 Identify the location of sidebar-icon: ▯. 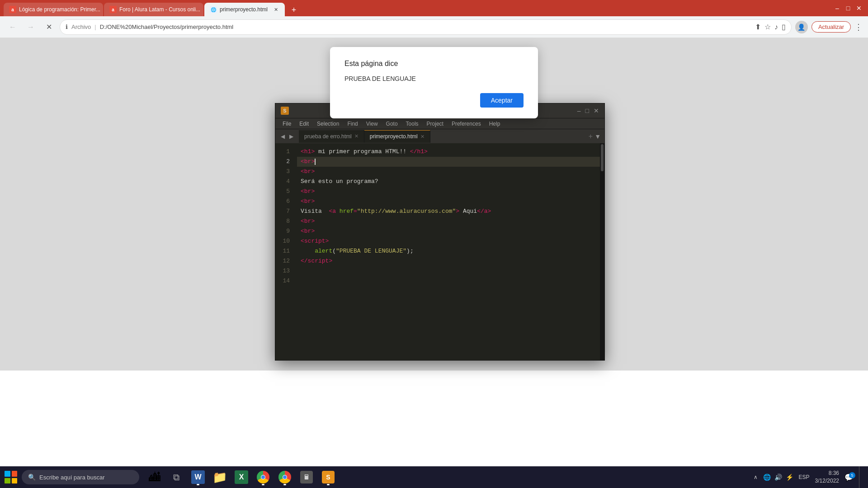
(784, 27).